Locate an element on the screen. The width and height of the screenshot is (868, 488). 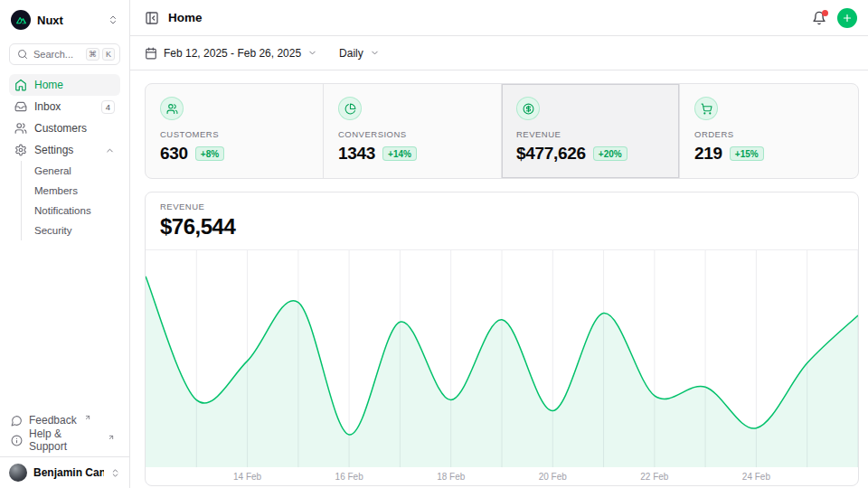
nuxt-logo is located at coordinates (21, 20).